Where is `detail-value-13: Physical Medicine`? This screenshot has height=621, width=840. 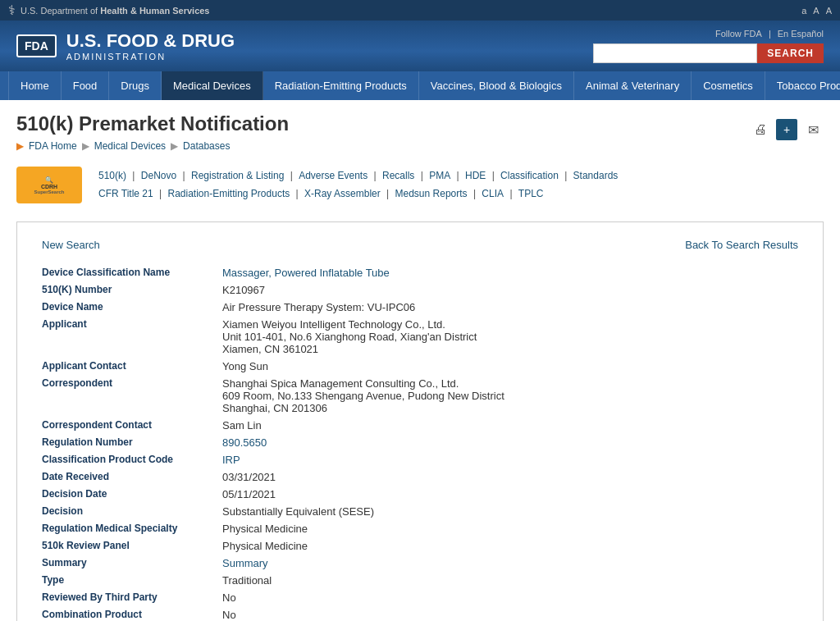
detail-value-13: Physical Medicine is located at coordinates (510, 546).